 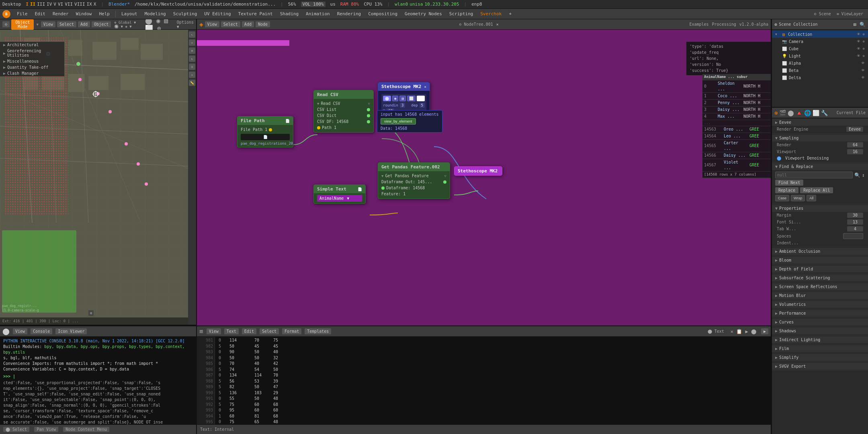 What do you see at coordinates (33, 4) in the screenshot?
I see `workspace-ii: II` at bounding box center [33, 4].